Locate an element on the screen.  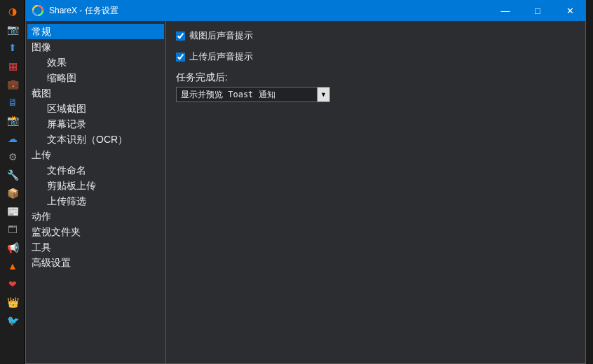
window-icon: 🗔 is located at coordinates (13, 230).